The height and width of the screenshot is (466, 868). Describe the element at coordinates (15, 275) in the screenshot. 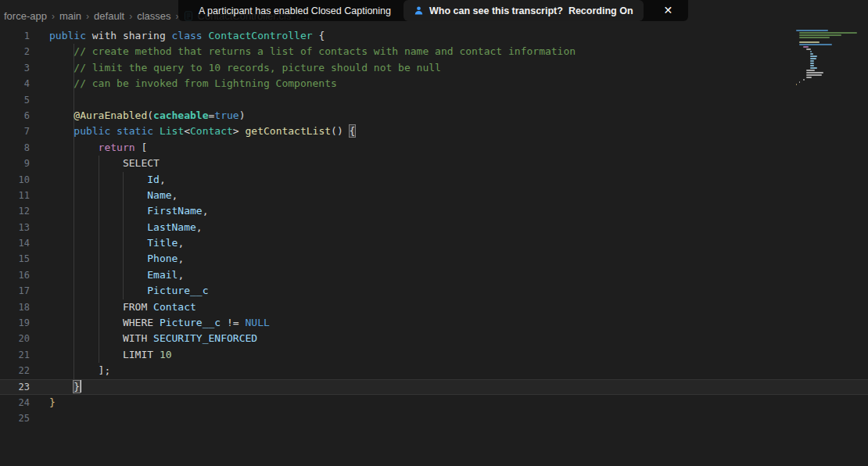

I see `line-number: 16` at that location.